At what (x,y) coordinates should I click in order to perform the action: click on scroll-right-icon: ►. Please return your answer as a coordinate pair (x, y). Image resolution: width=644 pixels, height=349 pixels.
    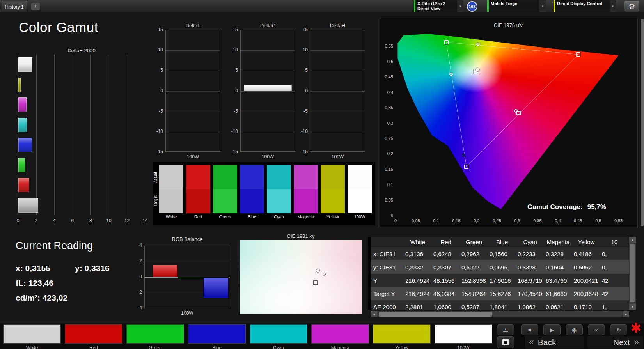
    Looking at the image, I should click on (626, 314).